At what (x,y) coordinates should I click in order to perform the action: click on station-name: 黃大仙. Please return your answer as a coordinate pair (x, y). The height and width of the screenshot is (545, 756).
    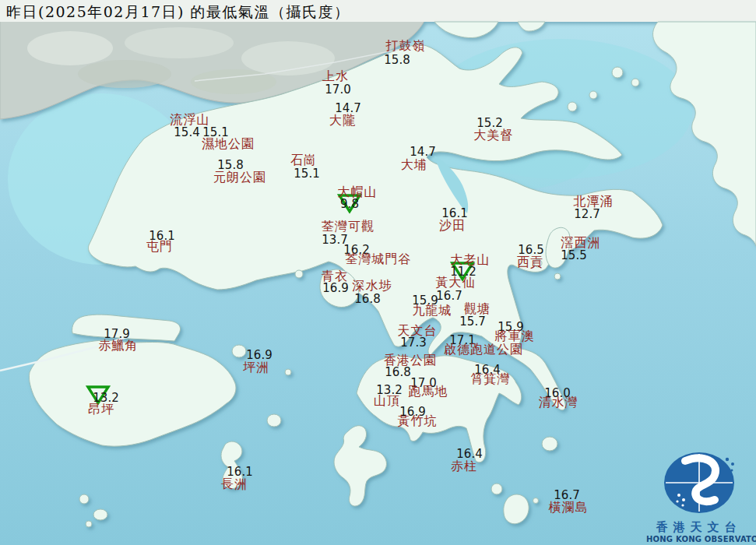
    Looking at the image, I should click on (456, 283).